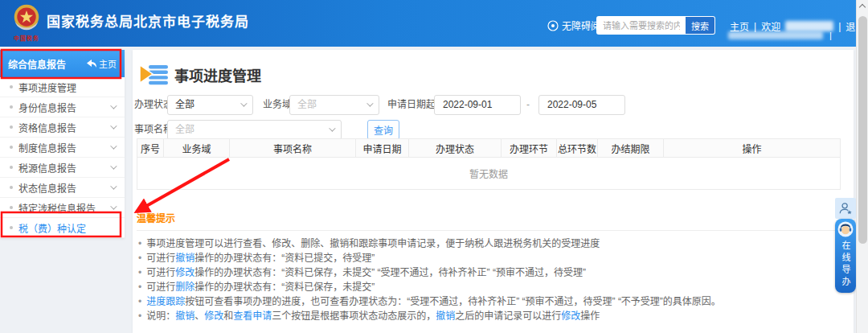 The image size is (868, 333). What do you see at coordinates (700, 26) in the screenshot?
I see `search-button: 搜索` at bounding box center [700, 26].